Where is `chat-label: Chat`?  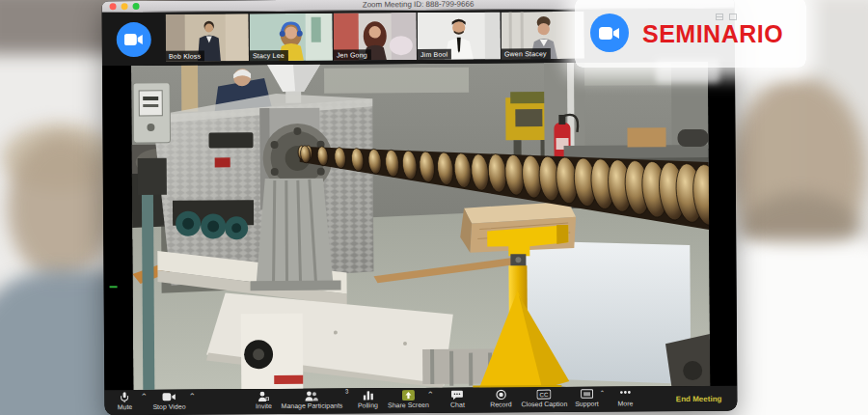
chat-label: Chat is located at coordinates (457, 405).